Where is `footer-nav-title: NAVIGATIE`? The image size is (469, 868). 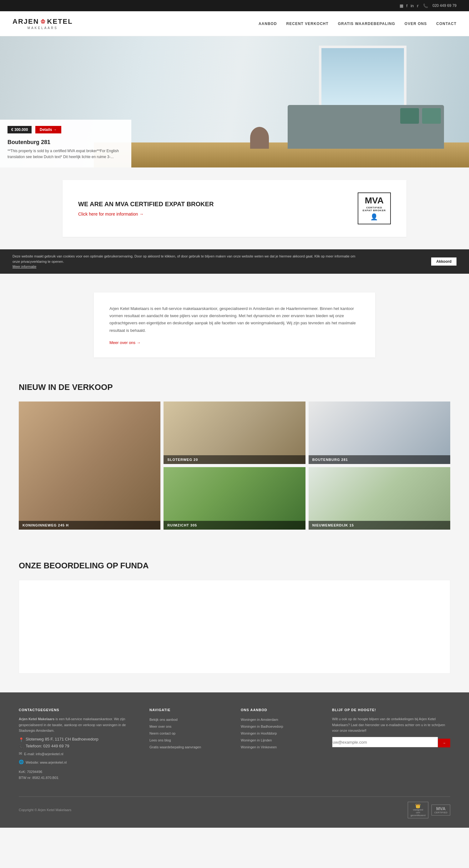
footer-nav-title: NAVIGATIE is located at coordinates (189, 710).